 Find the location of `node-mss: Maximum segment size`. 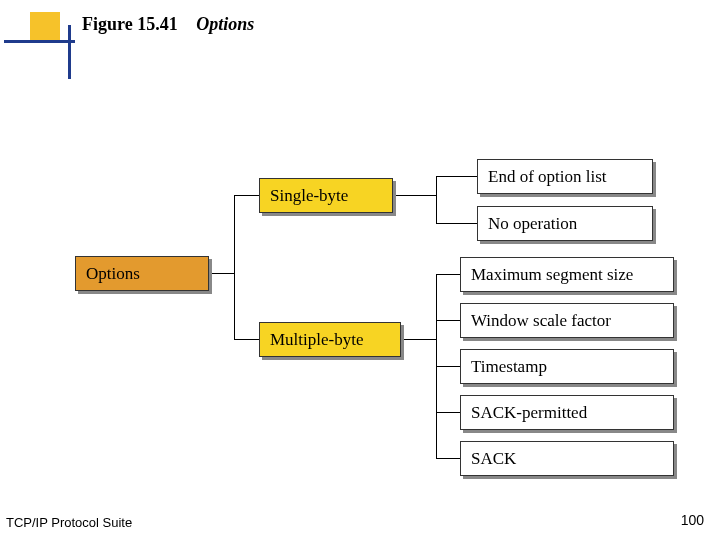

node-mss: Maximum segment size is located at coordinates (567, 274).